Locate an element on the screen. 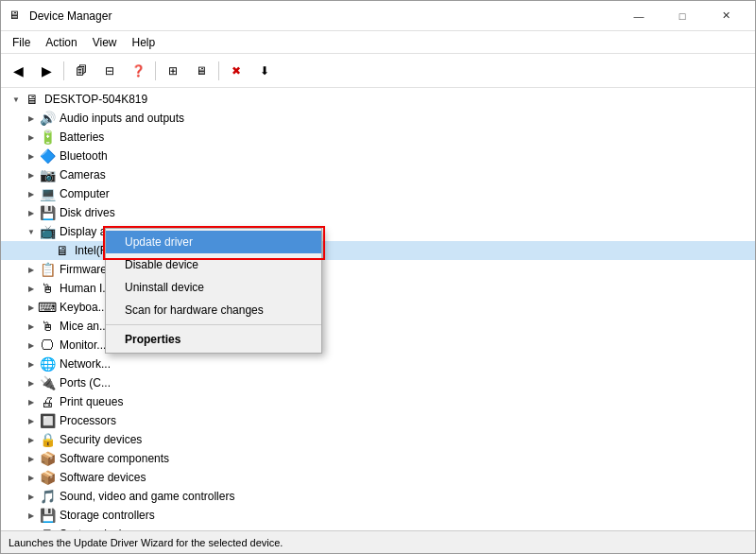 The image size is (756, 554). system-expander: ▶ is located at coordinates (31, 531).